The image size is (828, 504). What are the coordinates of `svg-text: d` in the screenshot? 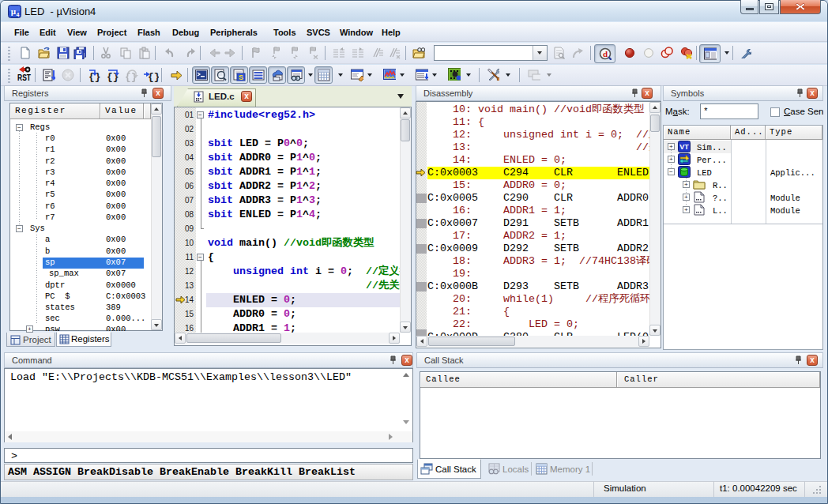 It's located at (605, 54).